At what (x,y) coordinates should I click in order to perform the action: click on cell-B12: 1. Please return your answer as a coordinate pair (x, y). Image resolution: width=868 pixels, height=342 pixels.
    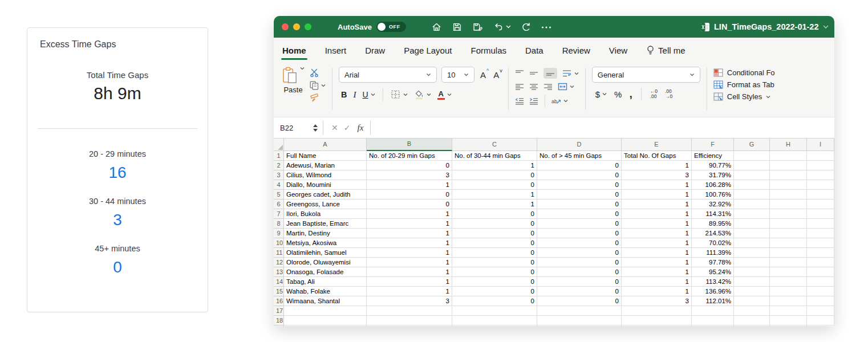
    Looking at the image, I should click on (409, 262).